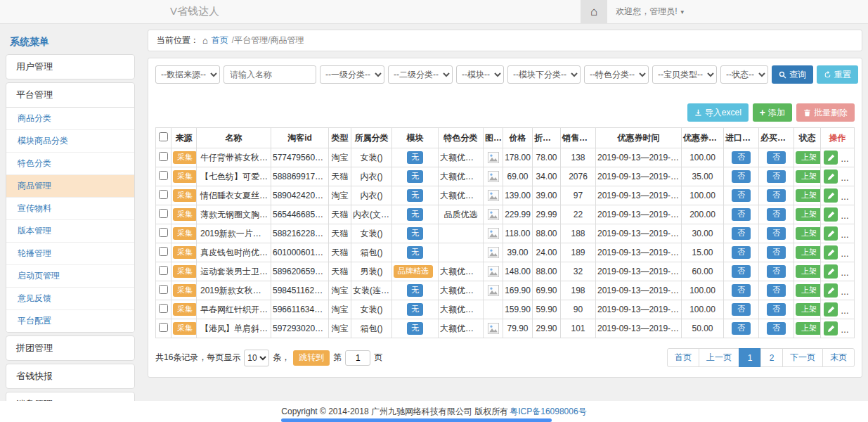 The height and width of the screenshot is (422, 868). What do you see at coordinates (639, 234) in the screenshot?
I see `coupon-time-cell: 2019-09-13—2019-09-19` at bounding box center [639, 234].